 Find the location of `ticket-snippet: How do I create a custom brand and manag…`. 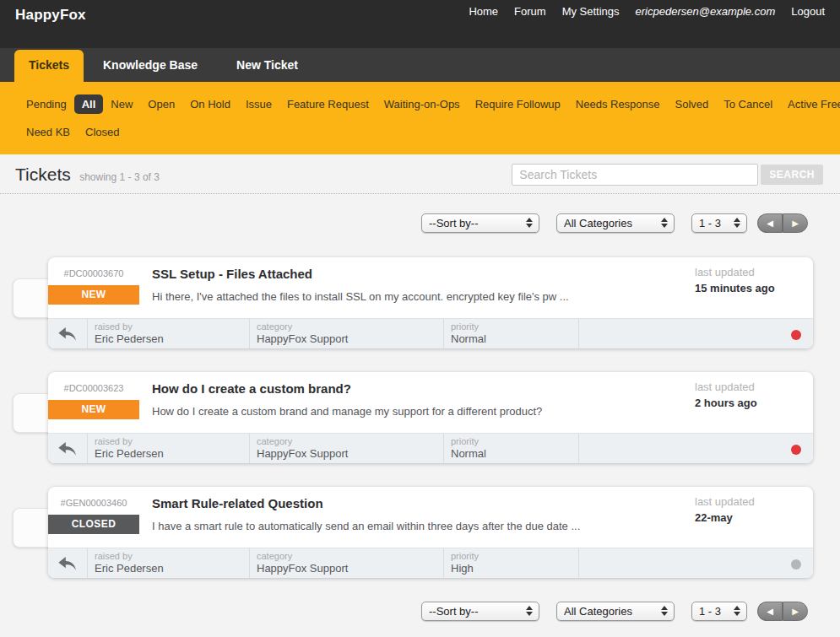

ticket-snippet: How do I create a custom brand and manag… is located at coordinates (395, 412).